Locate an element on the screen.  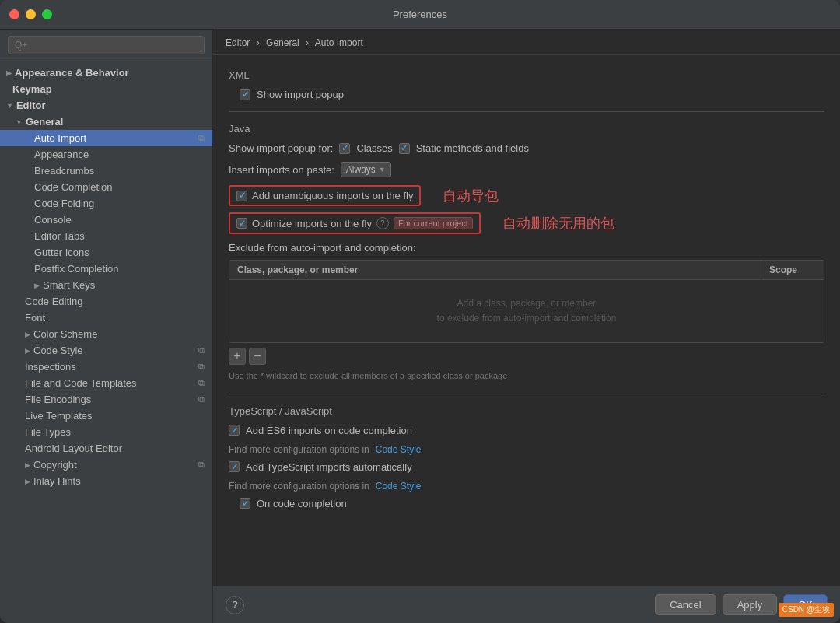
exclude-table-body: Add a class, package, or member to exclu… is located at coordinates (527, 311).